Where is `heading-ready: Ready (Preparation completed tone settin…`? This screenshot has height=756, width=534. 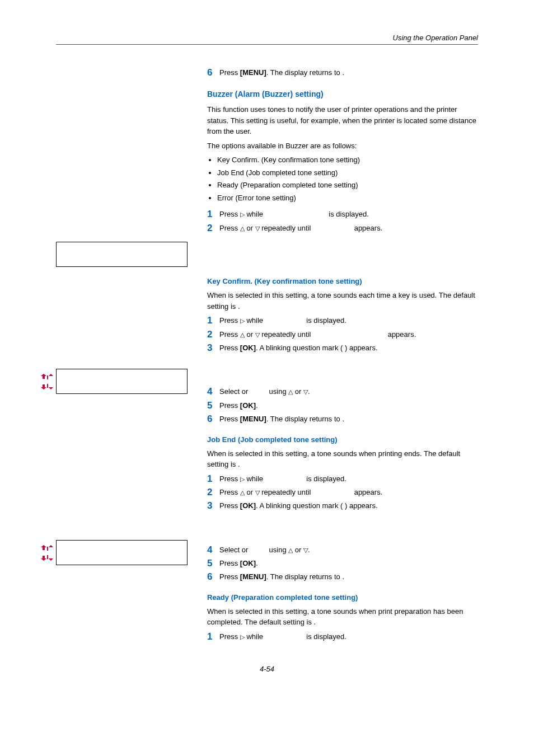
heading-ready: Ready (Preparation completed tone settin… is located at coordinates (343, 598).